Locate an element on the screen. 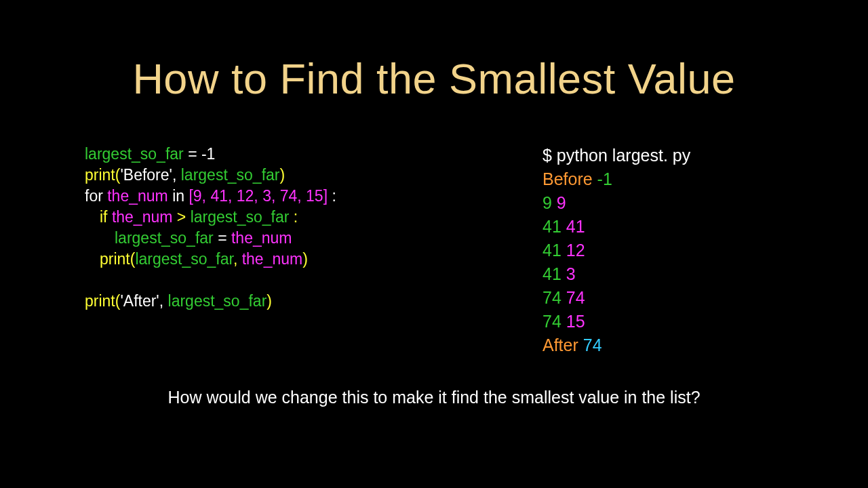  value: 74 is located at coordinates (593, 345).